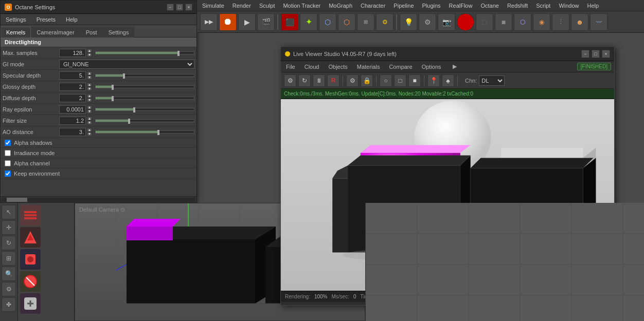  What do you see at coordinates (569, 6) in the screenshot?
I see `menu-window: Window` at bounding box center [569, 6].